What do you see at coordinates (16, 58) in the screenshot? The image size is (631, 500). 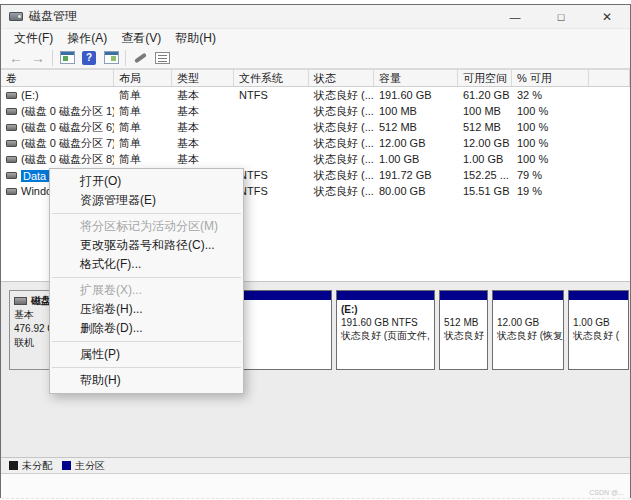 I see `back-button: ←` at bounding box center [16, 58].